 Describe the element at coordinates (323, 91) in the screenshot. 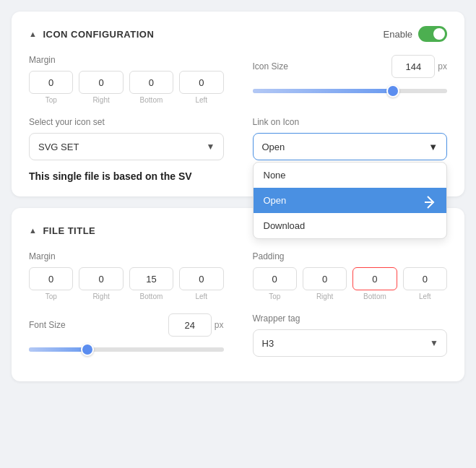

I see `slider-fill` at that location.